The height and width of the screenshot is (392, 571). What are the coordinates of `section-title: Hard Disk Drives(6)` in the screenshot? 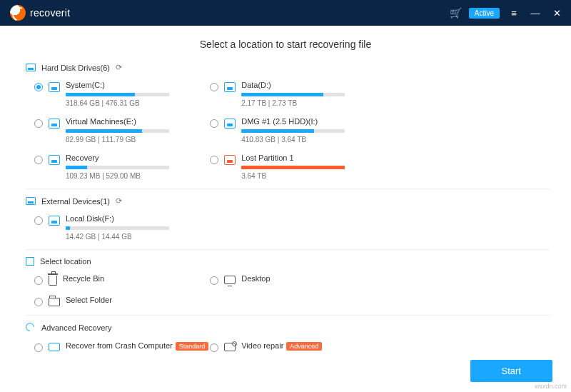 It's located at (76, 68).